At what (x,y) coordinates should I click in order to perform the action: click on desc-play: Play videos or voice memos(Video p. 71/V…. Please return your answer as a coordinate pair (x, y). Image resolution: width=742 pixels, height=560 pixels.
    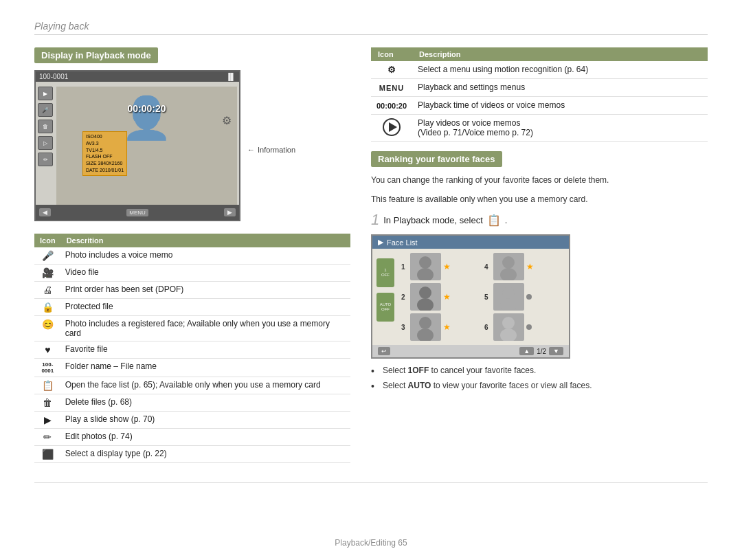
    Looking at the image, I should click on (560, 128).